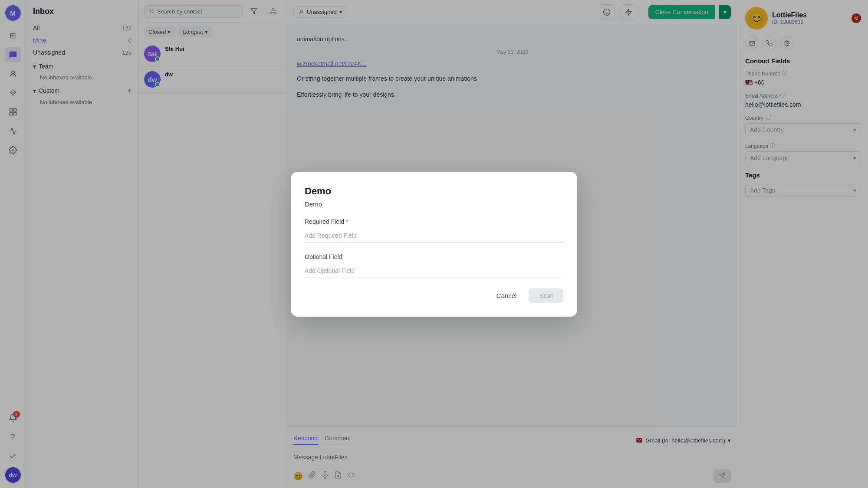  I want to click on required-field-input, so click(434, 236).